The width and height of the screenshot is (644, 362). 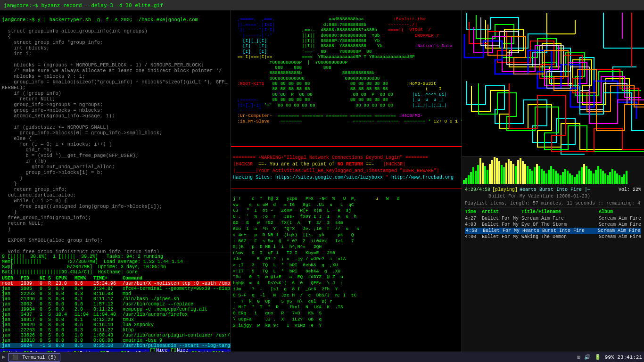 I want to click on col-s: S, so click(x=51, y=278).